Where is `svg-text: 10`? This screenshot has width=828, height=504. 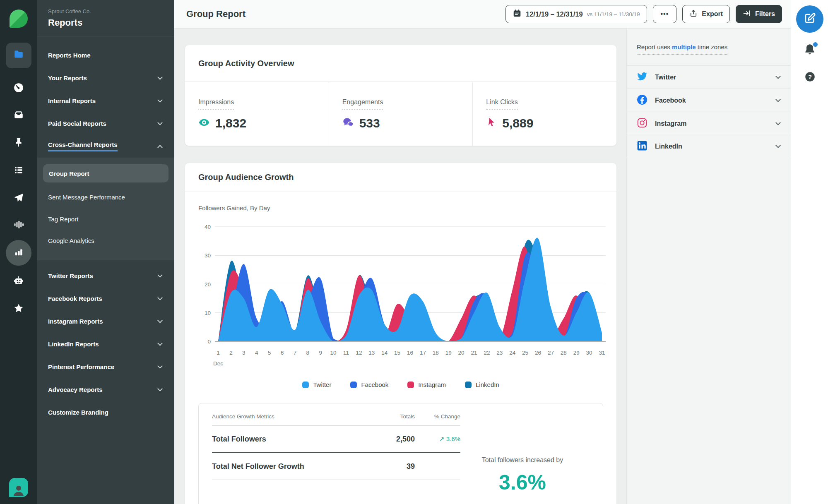
svg-text: 10 is located at coordinates (334, 353).